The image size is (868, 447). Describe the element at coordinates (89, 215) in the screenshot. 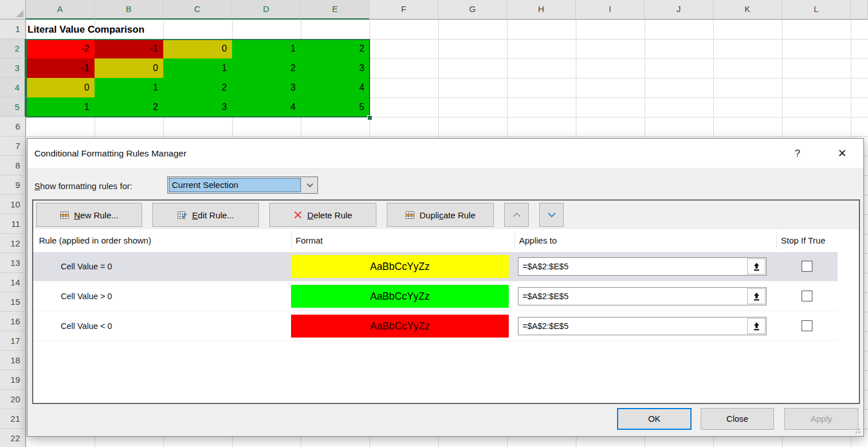

I see `new-rule-button: New Rule...` at that location.